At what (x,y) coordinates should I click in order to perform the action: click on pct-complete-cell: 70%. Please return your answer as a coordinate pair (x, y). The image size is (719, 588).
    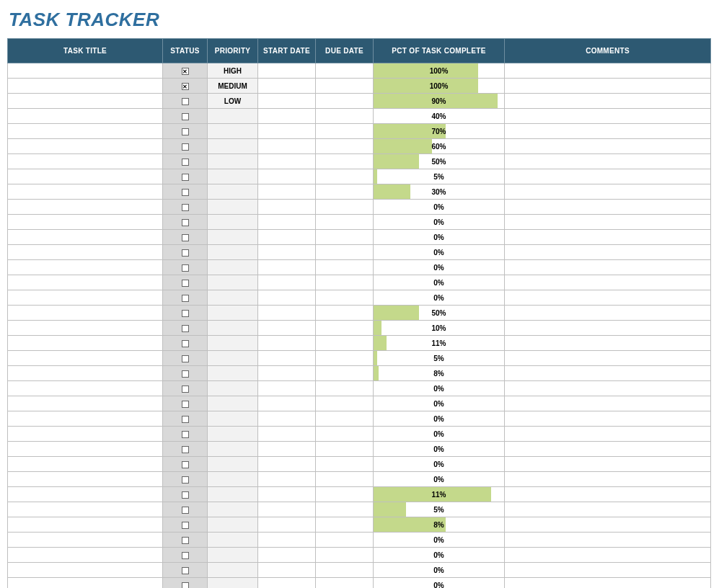
    Looking at the image, I should click on (439, 131).